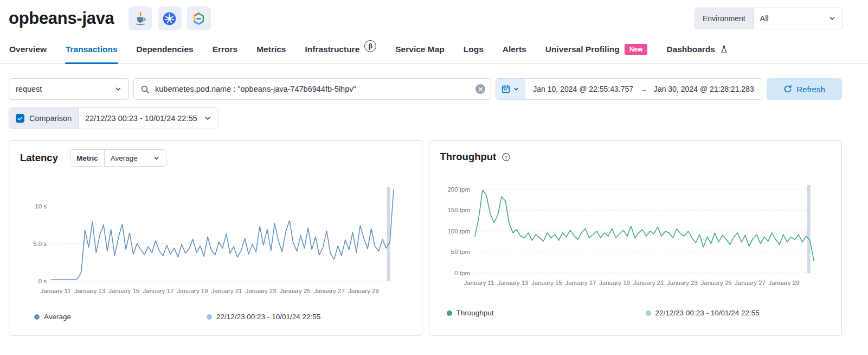 The image size is (868, 355). What do you see at coordinates (459, 189) in the screenshot?
I see `svg-text: 200 tpm` at bounding box center [459, 189].